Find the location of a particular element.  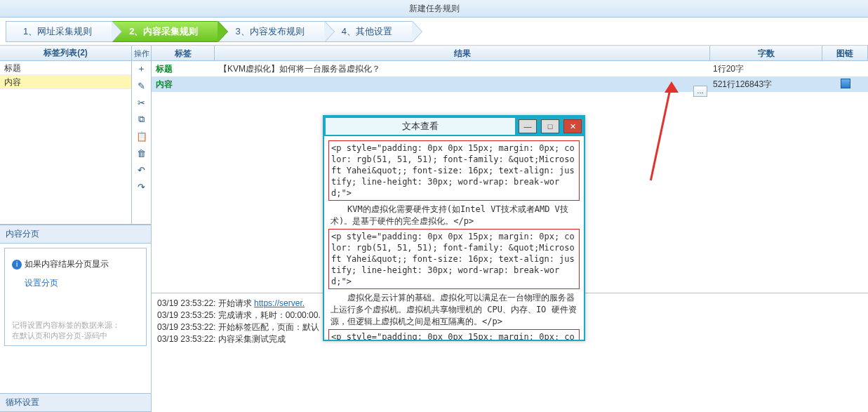

paging-hint-text: 如果内容结果分页显示 is located at coordinates (67, 264).